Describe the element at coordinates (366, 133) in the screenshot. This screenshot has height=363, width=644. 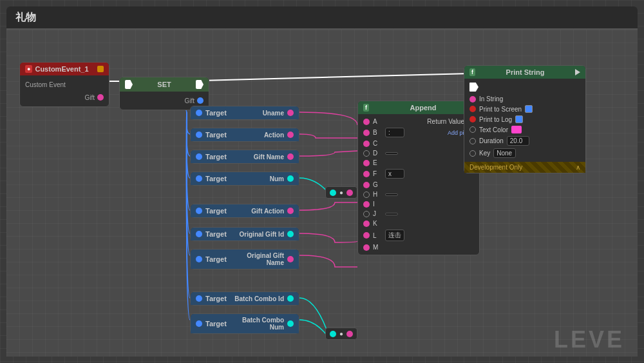
I see `append-b-pin` at that location.